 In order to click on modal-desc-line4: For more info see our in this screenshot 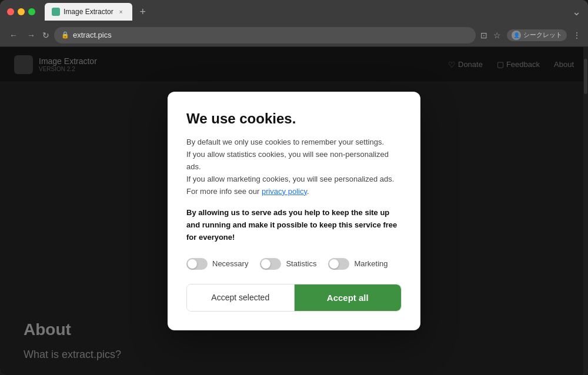, I will do `click(223, 192)`.